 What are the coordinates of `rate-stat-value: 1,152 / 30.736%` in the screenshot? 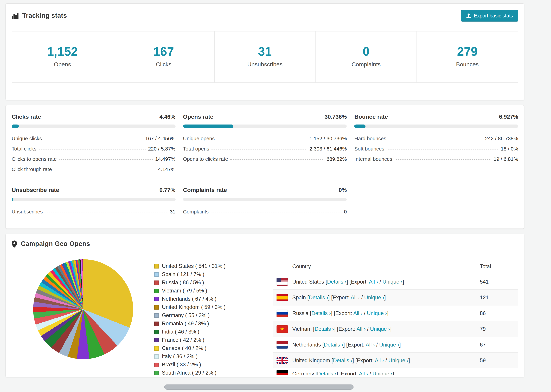 It's located at (328, 138).